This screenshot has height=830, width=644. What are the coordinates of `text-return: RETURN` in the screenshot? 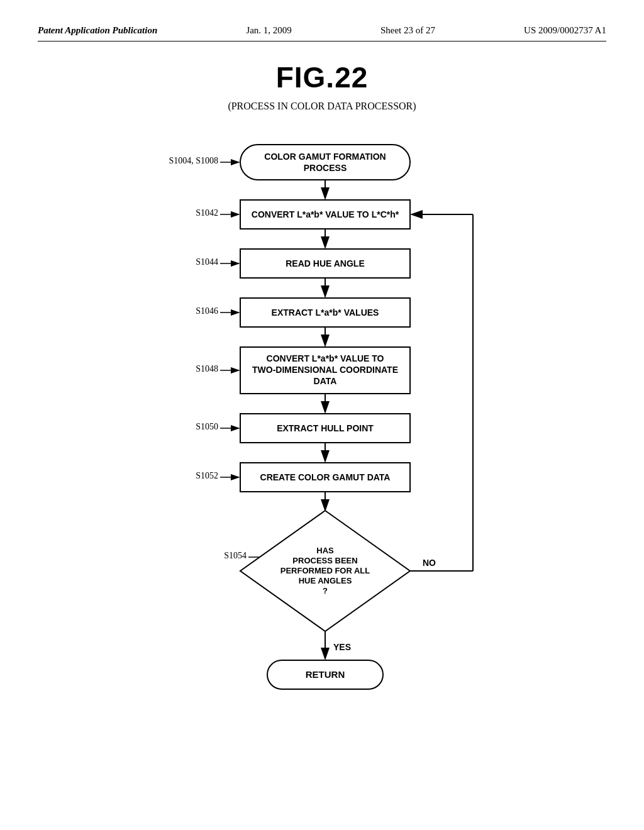 It's located at (326, 674).